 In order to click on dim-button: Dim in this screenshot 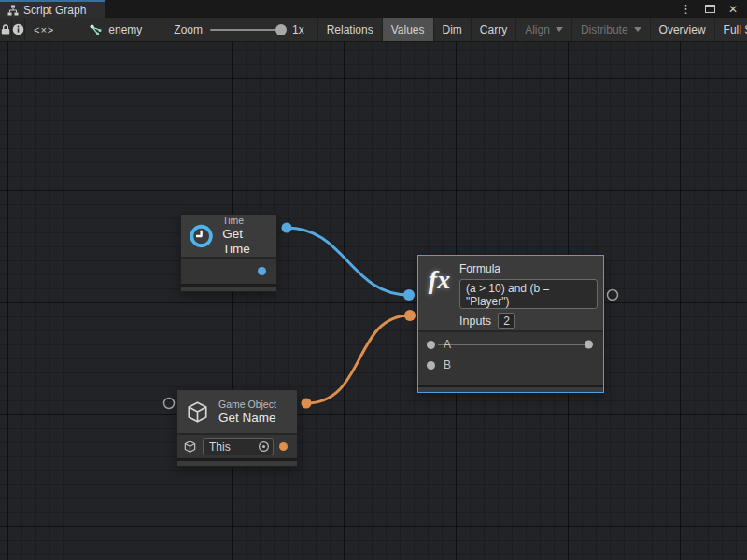, I will do `click(453, 30)`.